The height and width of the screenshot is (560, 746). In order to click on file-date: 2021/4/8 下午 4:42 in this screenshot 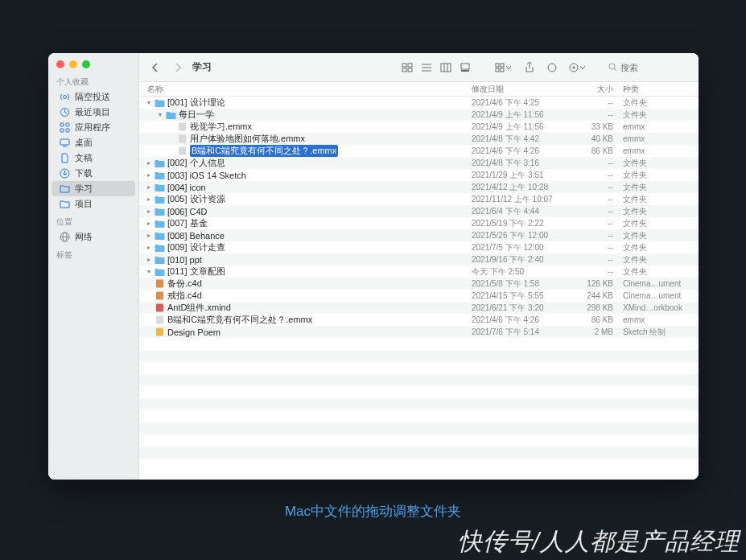, I will do `click(522, 139)`.